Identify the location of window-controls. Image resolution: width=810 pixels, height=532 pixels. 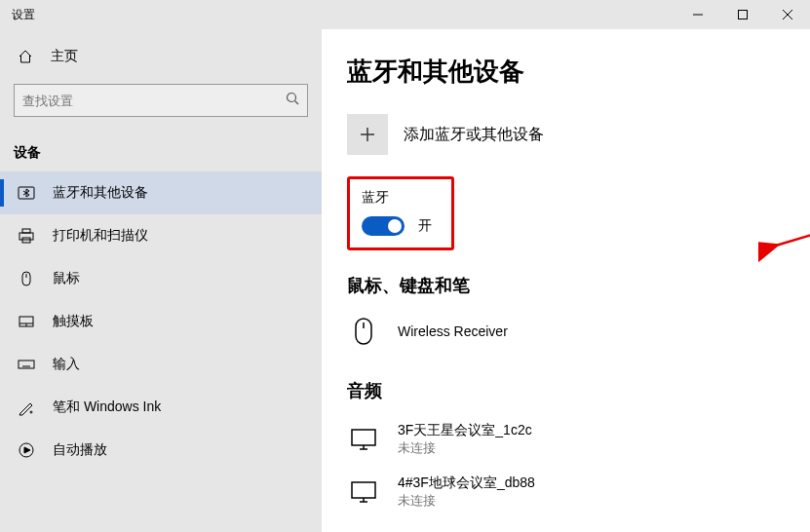
(743, 15).